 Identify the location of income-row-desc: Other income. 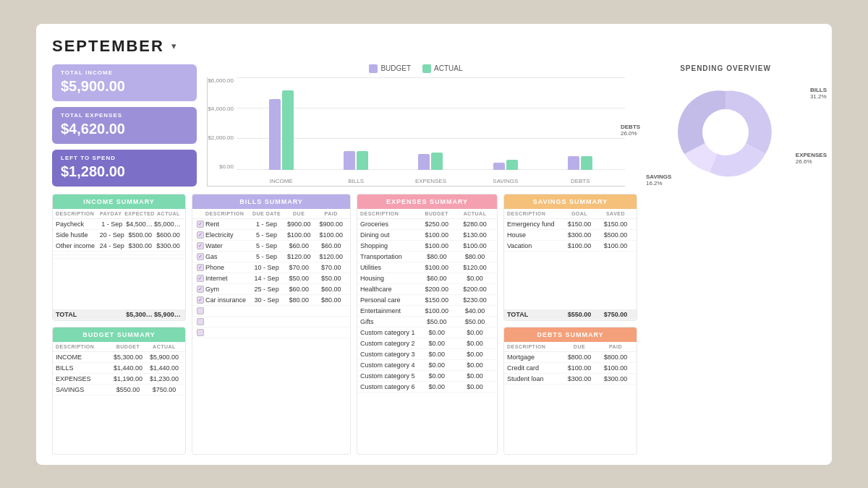
(77, 246).